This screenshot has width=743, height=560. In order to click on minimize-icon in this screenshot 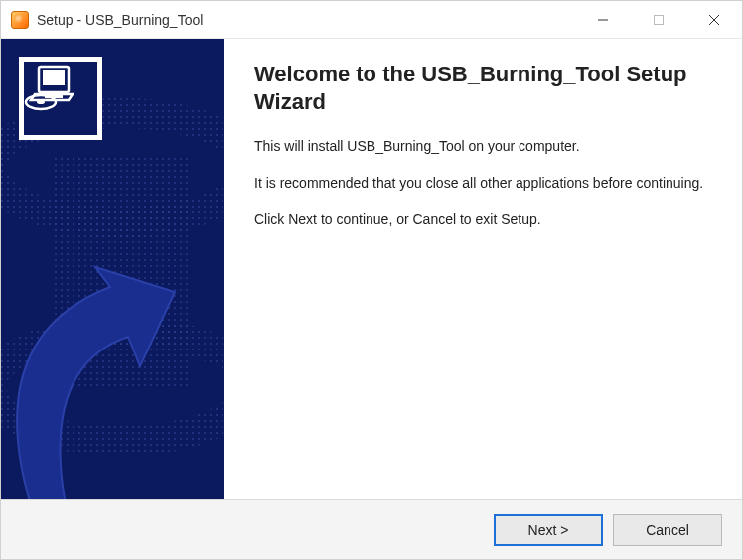, I will do `click(603, 20)`.